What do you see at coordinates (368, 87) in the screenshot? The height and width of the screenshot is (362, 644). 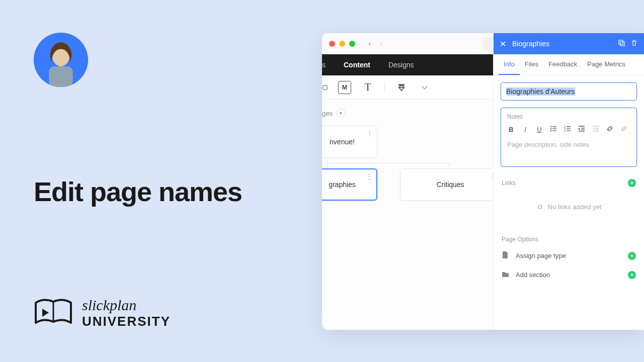 I see `text-tool-icon: T` at bounding box center [368, 87].